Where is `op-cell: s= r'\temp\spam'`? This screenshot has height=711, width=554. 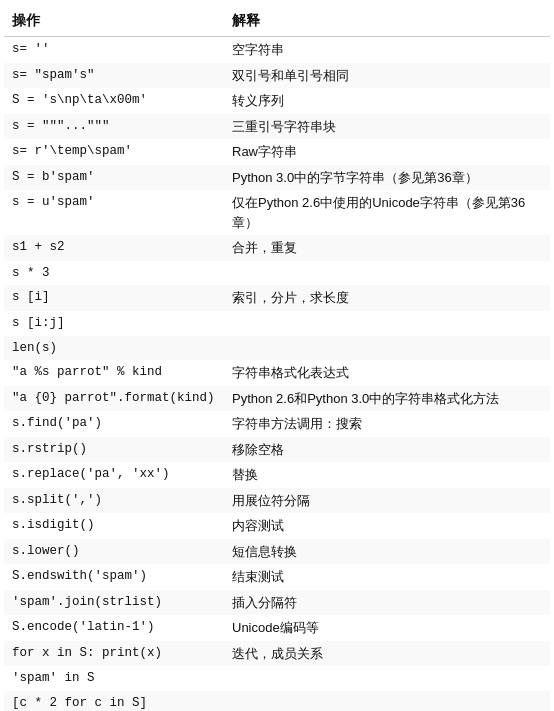
op-cell: s= r'\temp\spam' is located at coordinates (114, 152).